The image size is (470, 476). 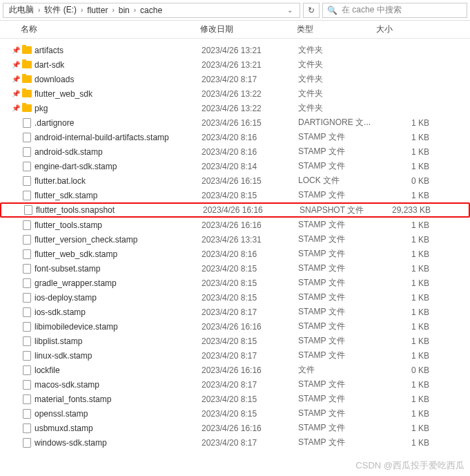 What do you see at coordinates (235, 297) in the screenshot?
I see `file-row: ios-deploy.stamp2023/4/20 8:15STAMP 文件1 …` at bounding box center [235, 297].